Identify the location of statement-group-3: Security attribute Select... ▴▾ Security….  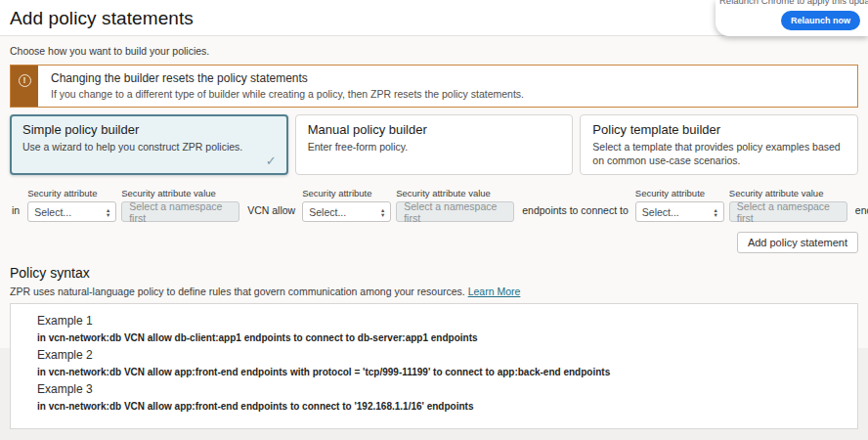
(752, 205).